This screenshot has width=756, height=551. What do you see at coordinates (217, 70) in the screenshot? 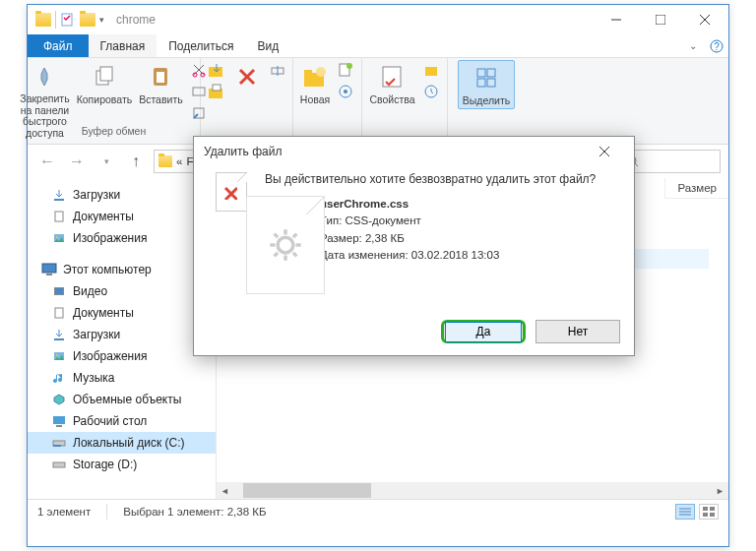
I see `move-to-icon` at bounding box center [217, 70].